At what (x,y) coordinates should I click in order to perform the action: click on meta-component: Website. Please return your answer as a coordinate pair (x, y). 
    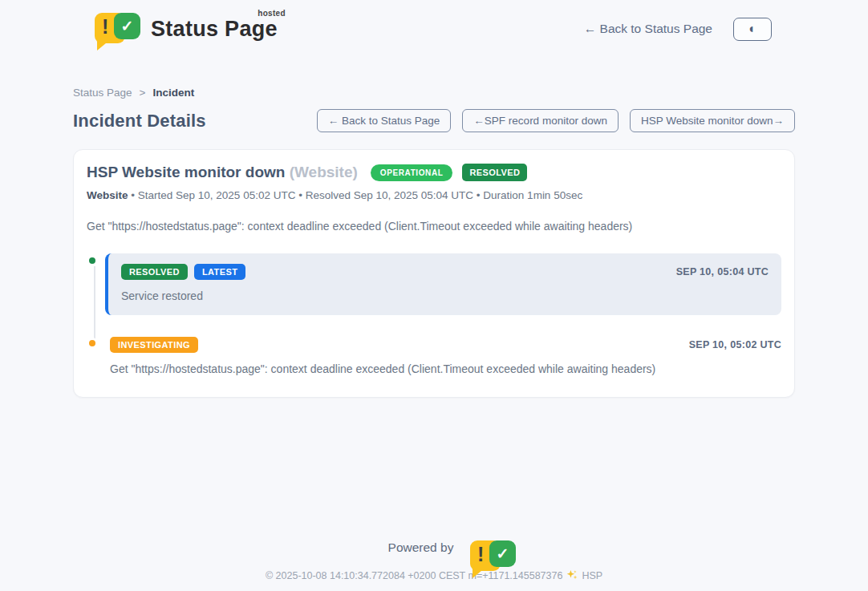
    Looking at the image, I should click on (107, 196).